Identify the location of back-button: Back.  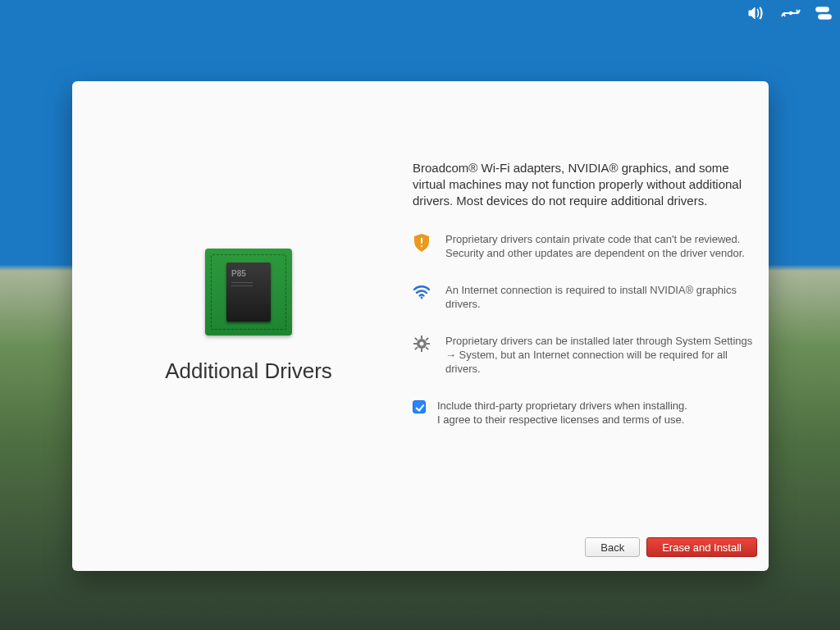
(612, 547).